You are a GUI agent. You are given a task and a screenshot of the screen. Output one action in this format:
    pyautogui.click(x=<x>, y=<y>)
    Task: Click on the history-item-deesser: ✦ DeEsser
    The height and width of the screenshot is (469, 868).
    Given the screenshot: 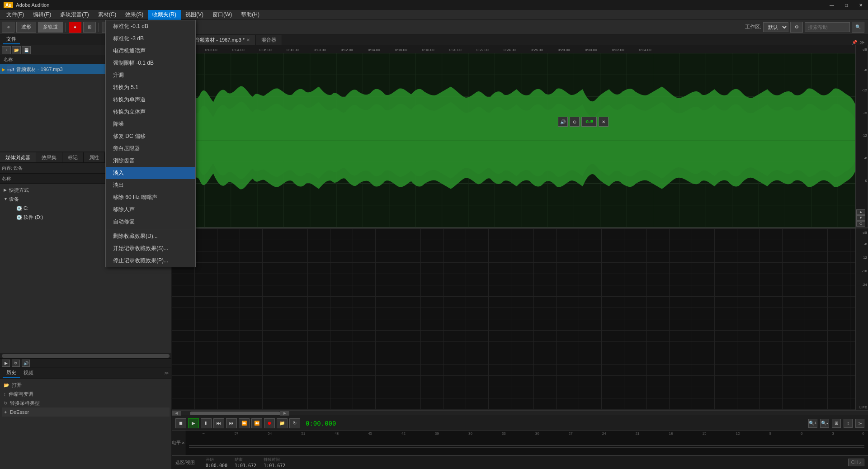 What is the action you would take?
    pyautogui.click(x=86, y=412)
    